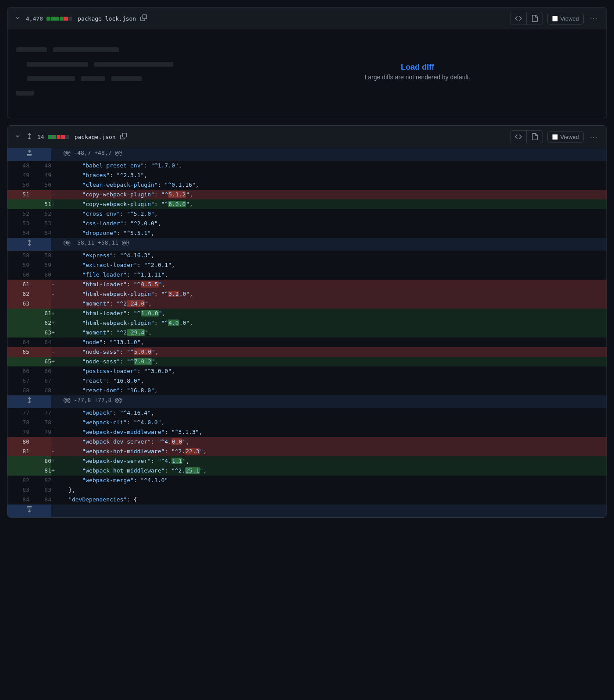 The width and height of the screenshot is (614, 700). I want to click on hunk-header-text: @@ -77,8 +77,8 @@, so click(331, 402).